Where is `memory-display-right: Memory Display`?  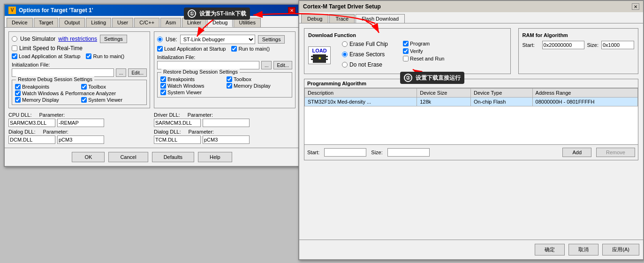 memory-display-right: Memory Display is located at coordinates (258, 86).